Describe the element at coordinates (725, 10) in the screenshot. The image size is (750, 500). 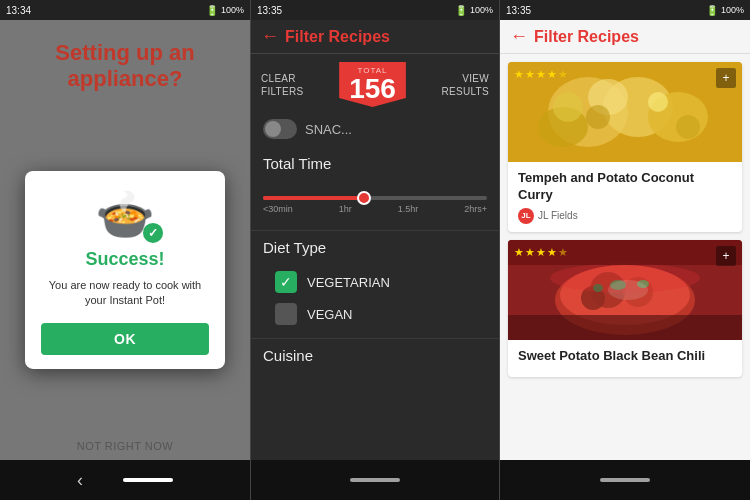
I see `status-icons-3: 🔋 100%` at that location.